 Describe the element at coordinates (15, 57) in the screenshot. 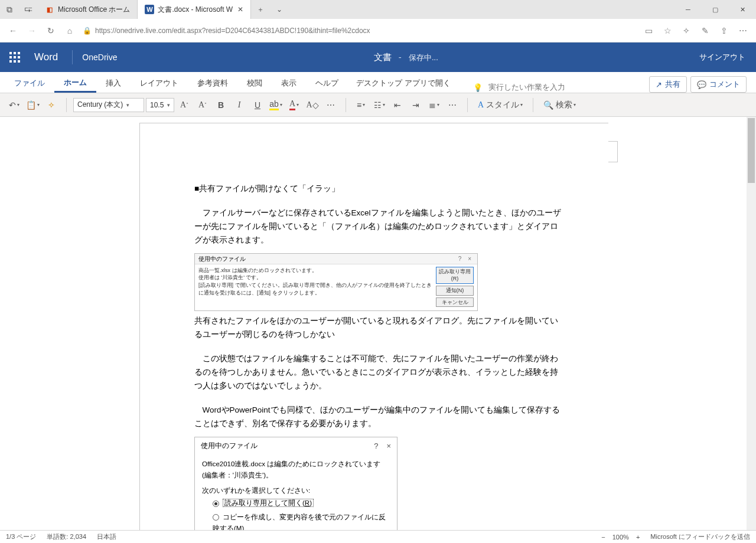

I see `app-launcher-button` at that location.